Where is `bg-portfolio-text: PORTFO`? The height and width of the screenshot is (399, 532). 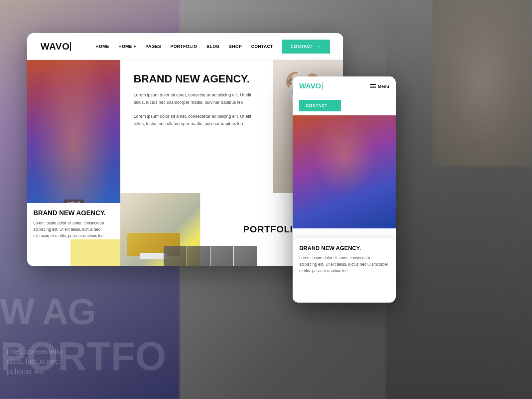
bg-portfolio-text: PORTFO is located at coordinates (83, 356).